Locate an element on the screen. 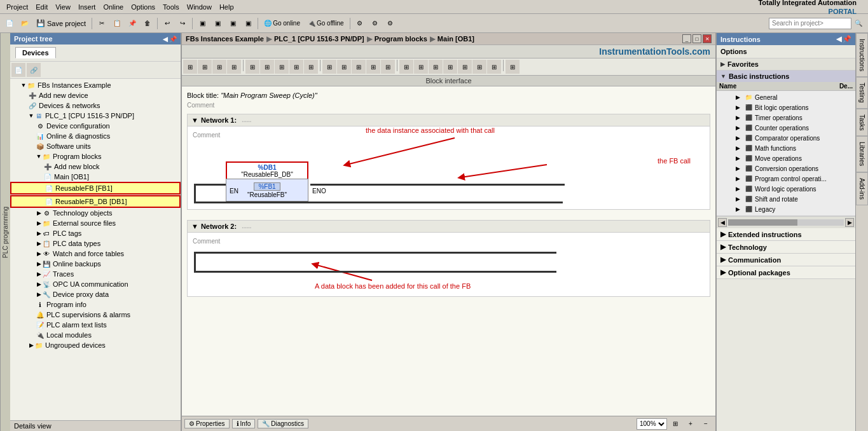  menu-project: Project is located at coordinates (17, 7).